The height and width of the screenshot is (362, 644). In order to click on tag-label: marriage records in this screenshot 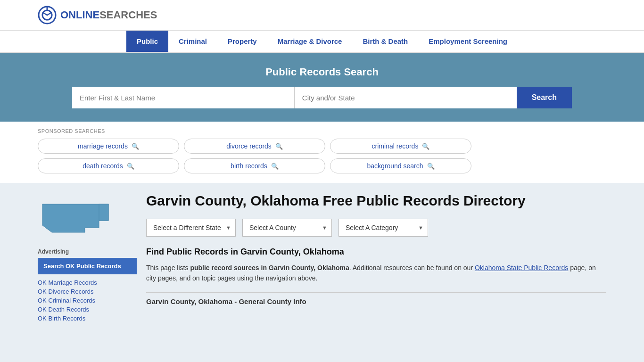, I will do `click(103, 146)`.